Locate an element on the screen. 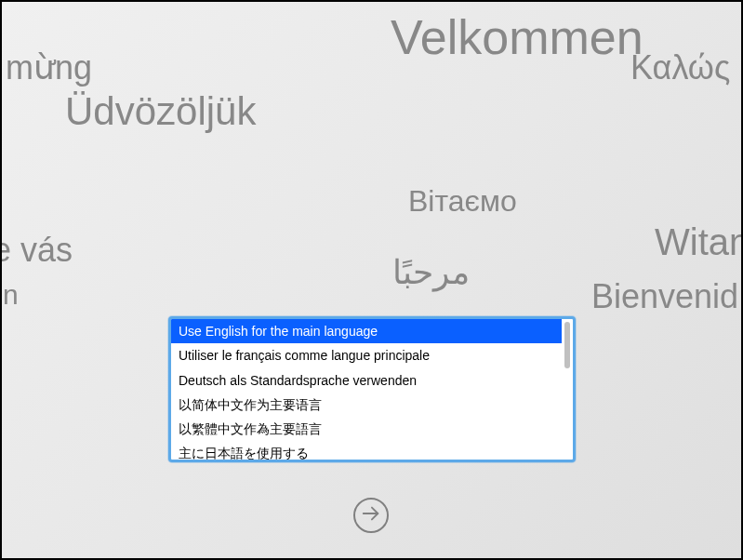  welcome-word: Witan is located at coordinates (699, 242).